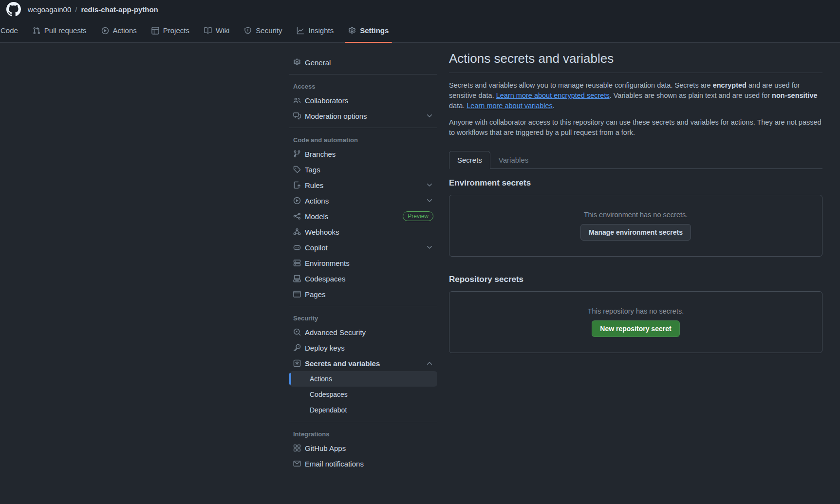 The width and height of the screenshot is (840, 504). Describe the element at coordinates (458, 106) in the screenshot. I see `intro-text: data.` at that location.